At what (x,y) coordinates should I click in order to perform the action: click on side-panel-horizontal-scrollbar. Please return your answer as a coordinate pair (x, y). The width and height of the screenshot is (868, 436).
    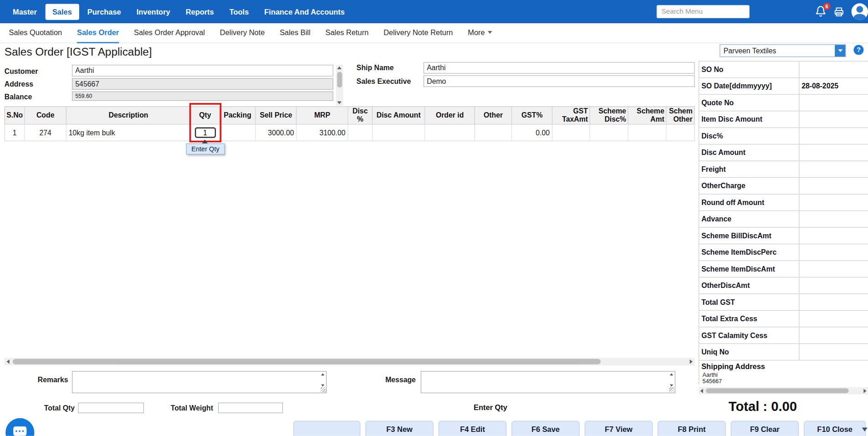
    Looking at the image, I should click on (783, 391).